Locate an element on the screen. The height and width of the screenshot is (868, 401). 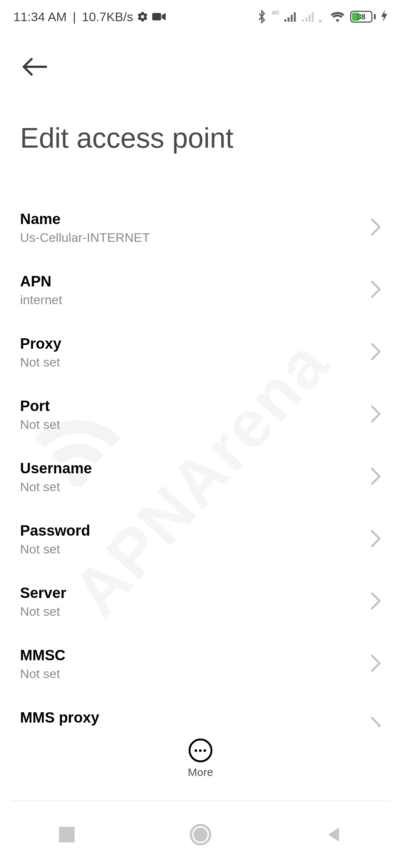
bottom-actions: More is located at coordinates (200, 759).